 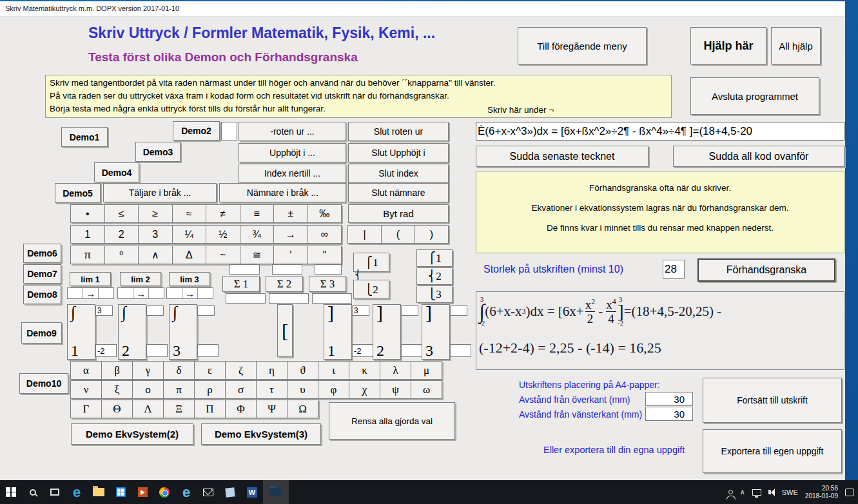 What do you see at coordinates (155, 235) in the screenshot?
I see `symbol-button: 3` at bounding box center [155, 235].